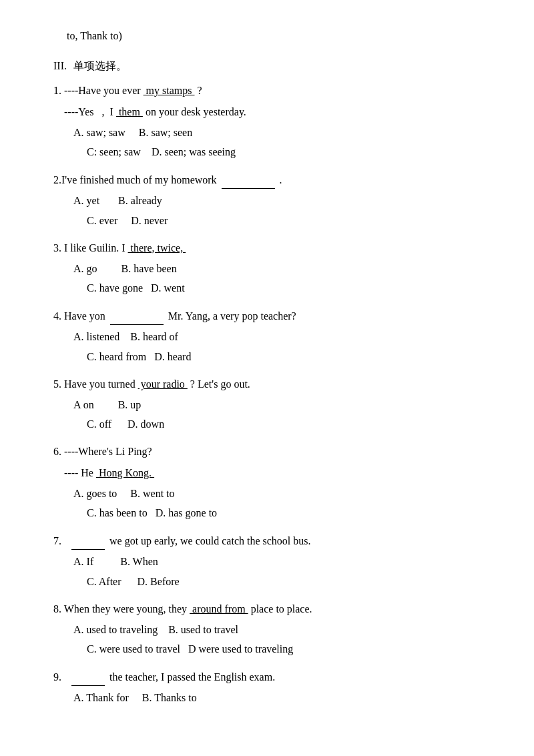 The image size is (534, 756). What do you see at coordinates (162, 152) in the screenshot?
I see `q1-optC: C: seen; saw D. seen; was seeing` at bounding box center [162, 152].